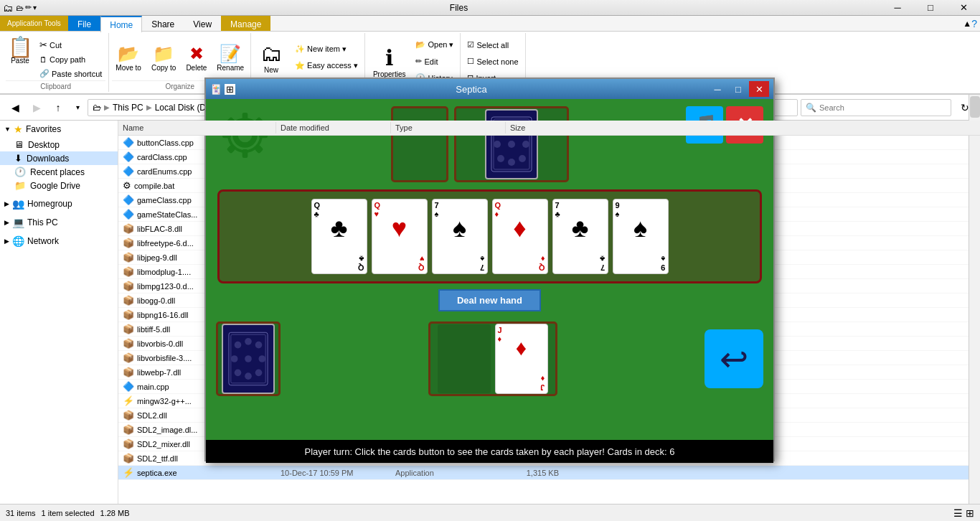  I want to click on this-pc-icon: 💻, so click(19, 222).